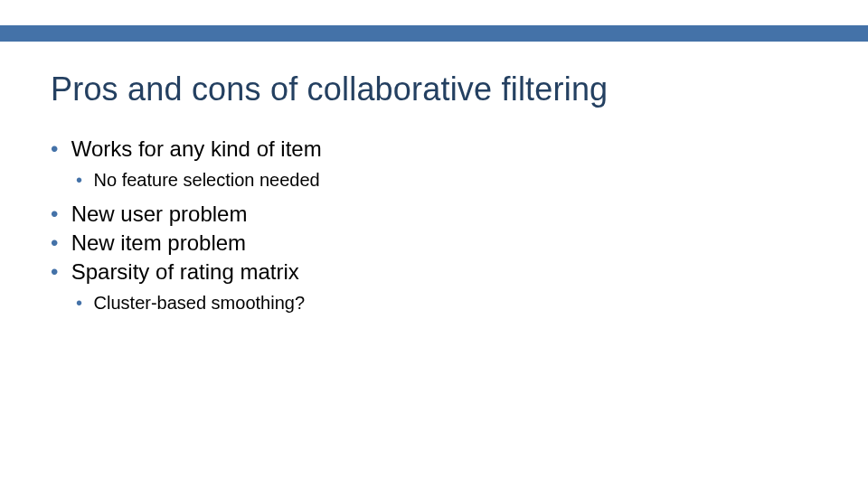  What do you see at coordinates (185, 271) in the screenshot?
I see `bullet-text: Sparsity of rating matrix` at bounding box center [185, 271].